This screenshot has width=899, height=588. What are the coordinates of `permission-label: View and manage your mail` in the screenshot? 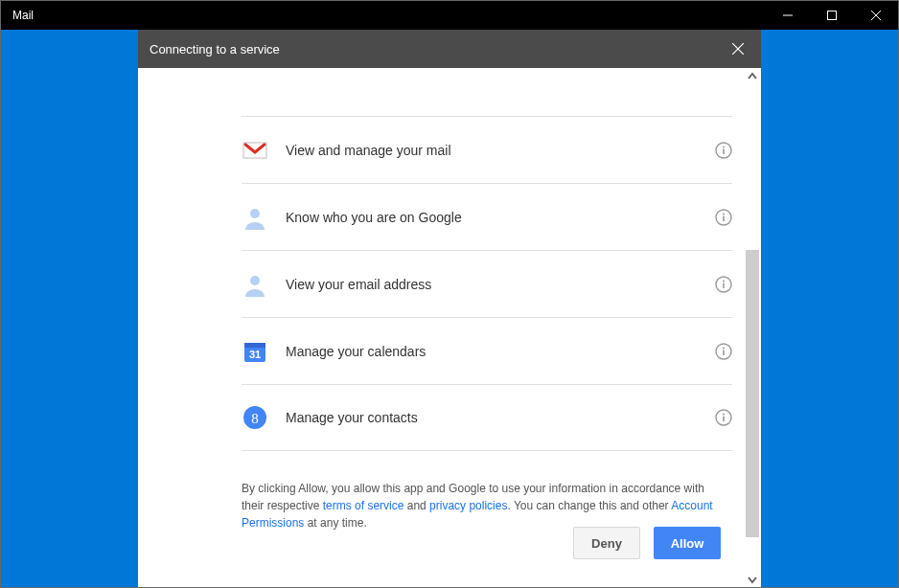 It's located at (492, 150).